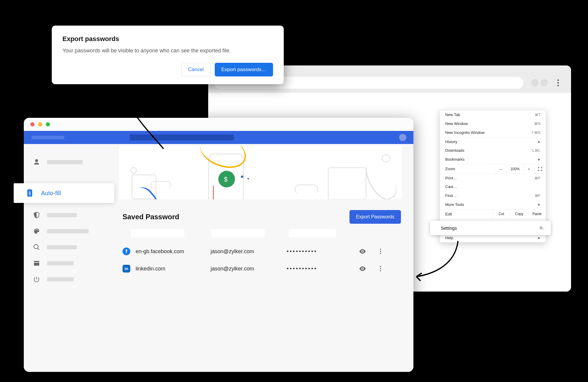  I want to click on menu-more-tools: More Tools ▶, so click(493, 205).